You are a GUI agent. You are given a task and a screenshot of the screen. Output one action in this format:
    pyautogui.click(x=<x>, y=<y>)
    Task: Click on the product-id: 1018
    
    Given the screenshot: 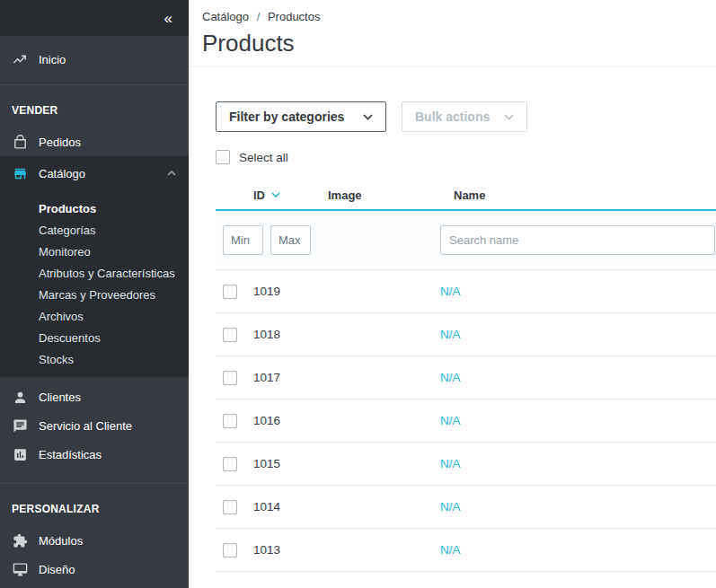 What is the action you would take?
    pyautogui.click(x=291, y=334)
    